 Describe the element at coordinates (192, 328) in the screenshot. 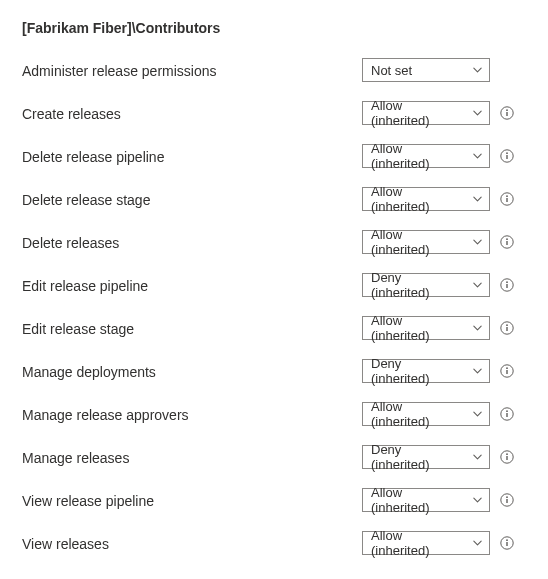

I see `permission-label: Edit release stage` at that location.